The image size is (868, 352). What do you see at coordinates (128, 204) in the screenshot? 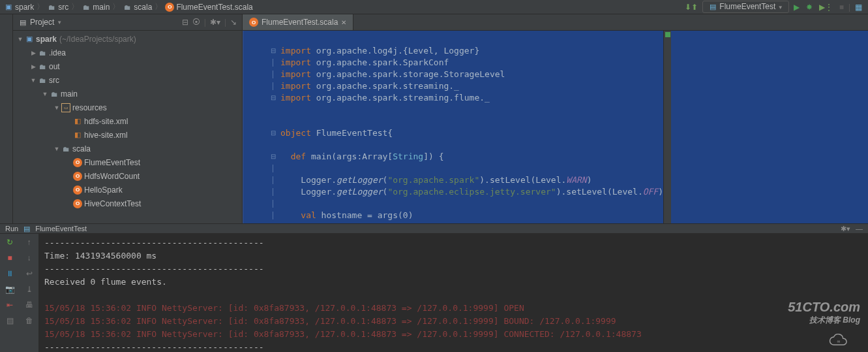
I see `tree-node: OHiveContextTest` at bounding box center [128, 204].